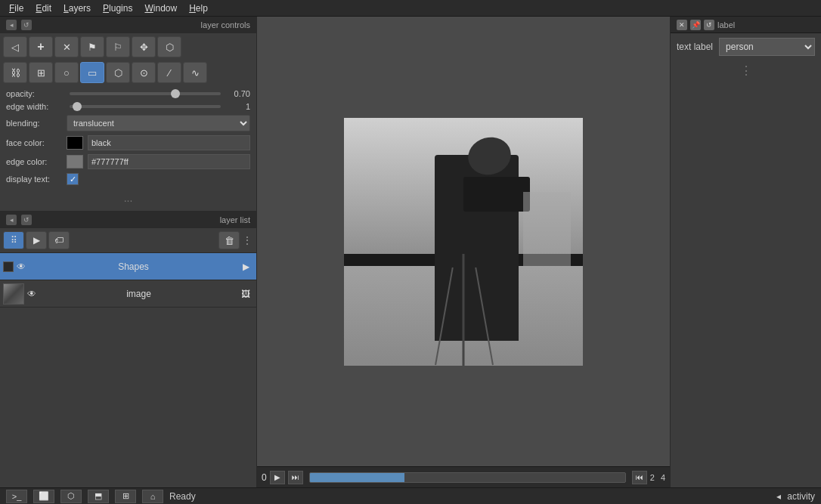  I want to click on polygon-tool: ⬡, so click(118, 73).